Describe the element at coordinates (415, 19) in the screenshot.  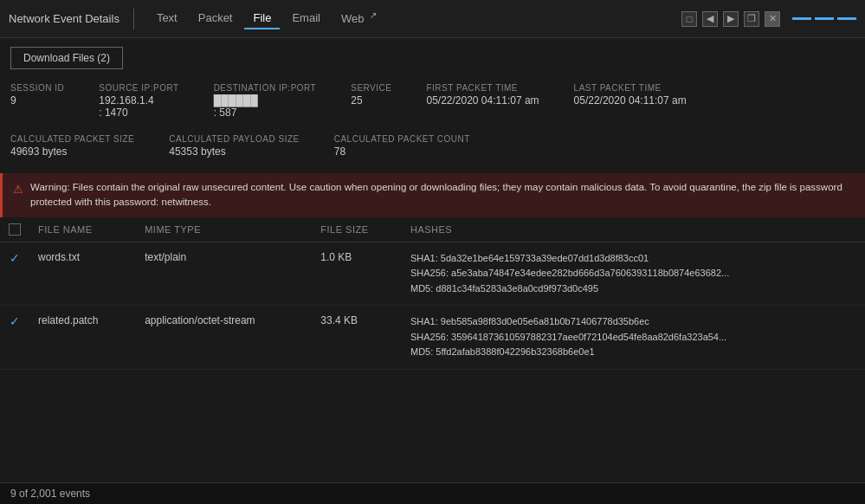
I see `nav-tabs: Text Packet File Email Web ↗` at that location.